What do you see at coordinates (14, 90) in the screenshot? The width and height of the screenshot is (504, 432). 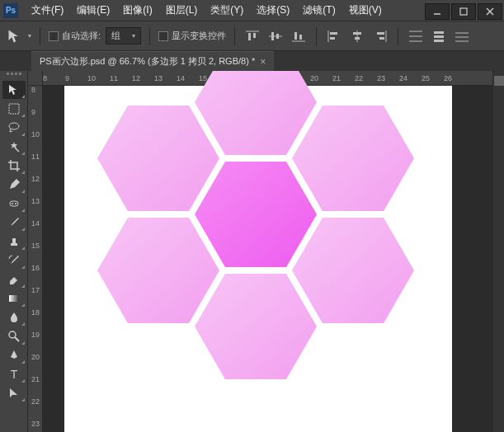 I see `move-tool` at bounding box center [14, 90].